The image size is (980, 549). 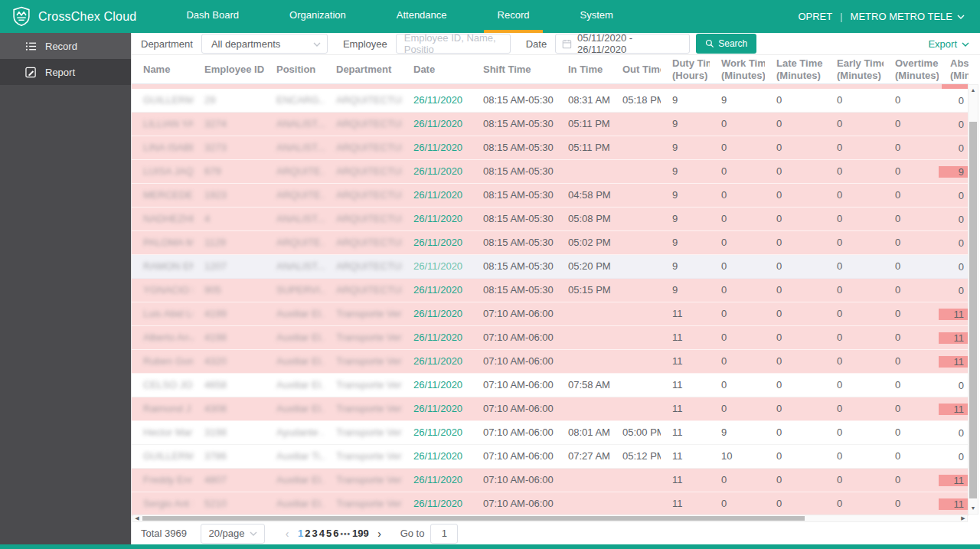 I want to click on sidebar-item-report: Report, so click(x=66, y=72).